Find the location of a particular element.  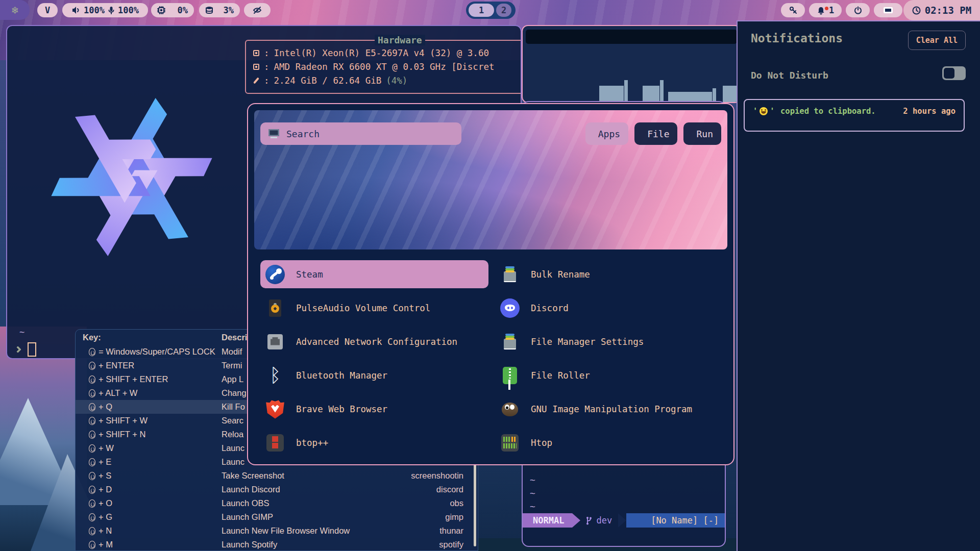

app-item: Advanced Network Configuration is located at coordinates (375, 342).